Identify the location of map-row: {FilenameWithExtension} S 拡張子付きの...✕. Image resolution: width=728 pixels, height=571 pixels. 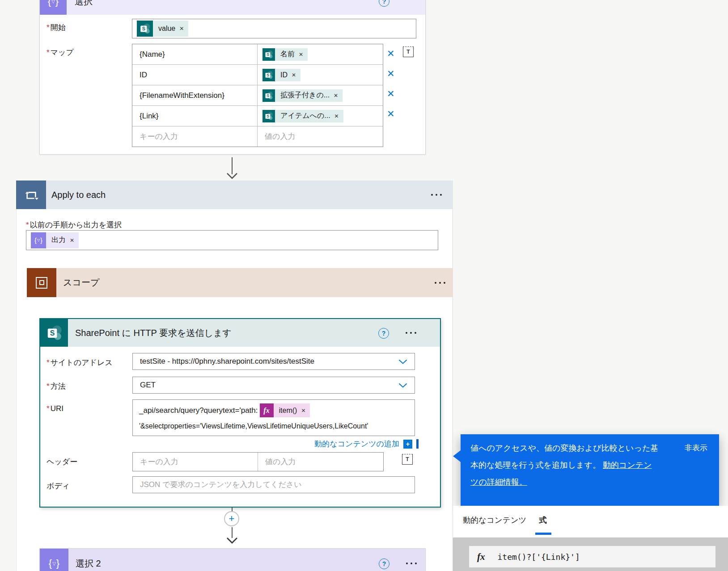
(258, 96).